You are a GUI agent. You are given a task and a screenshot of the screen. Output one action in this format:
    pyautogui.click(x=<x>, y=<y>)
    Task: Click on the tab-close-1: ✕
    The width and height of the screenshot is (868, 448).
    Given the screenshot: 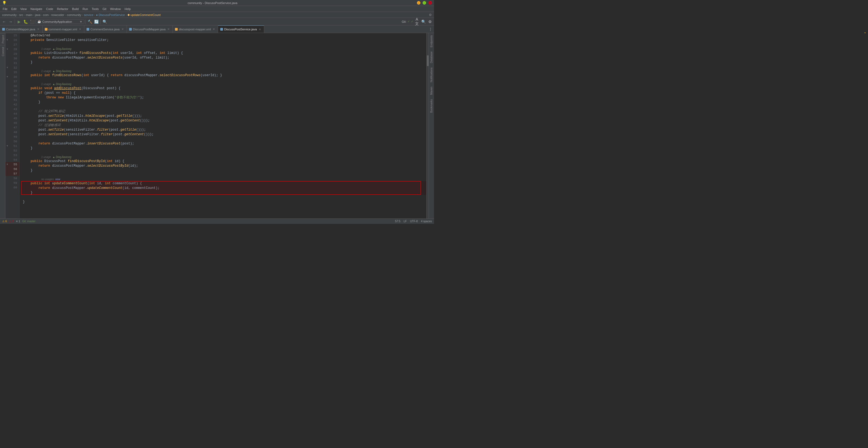 What is the action you would take?
    pyautogui.click(x=38, y=29)
    